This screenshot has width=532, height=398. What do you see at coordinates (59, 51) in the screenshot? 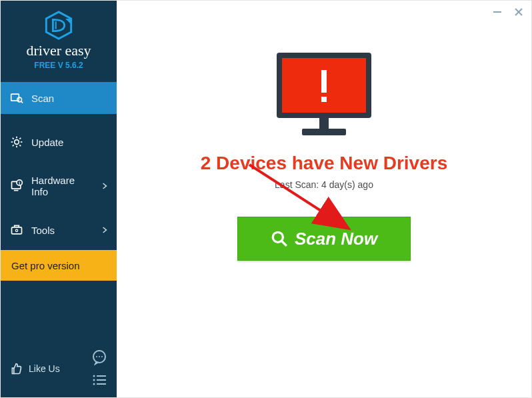
I see `brand-name: driver easy` at bounding box center [59, 51].